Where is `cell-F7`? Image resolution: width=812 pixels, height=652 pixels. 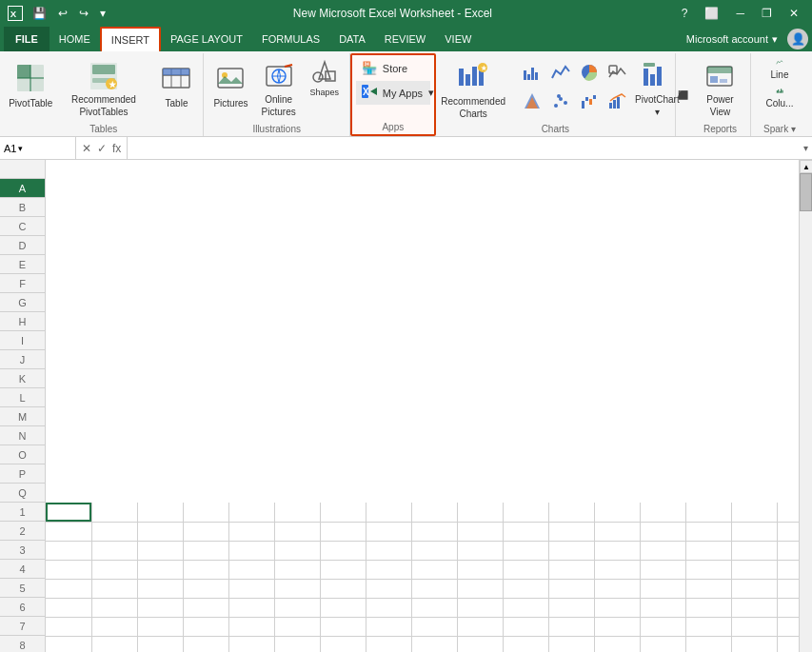 cell-F7 is located at coordinates (297, 626).